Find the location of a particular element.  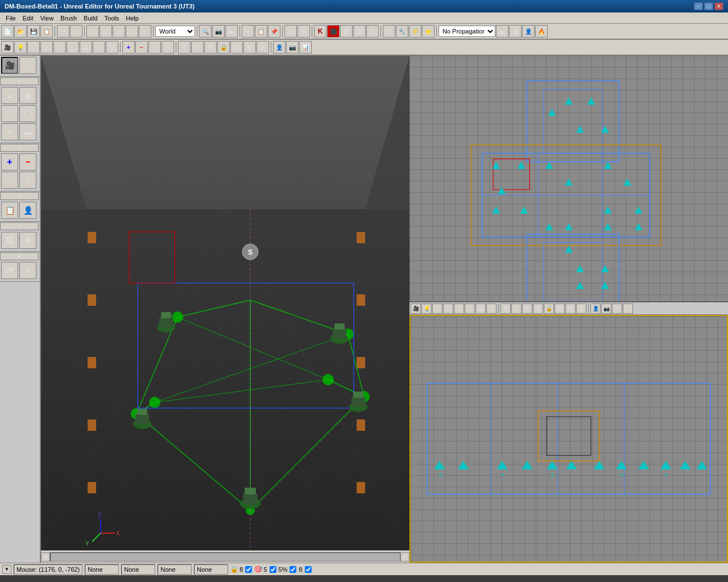

csg-int-button: ∩ is located at coordinates (10, 180).